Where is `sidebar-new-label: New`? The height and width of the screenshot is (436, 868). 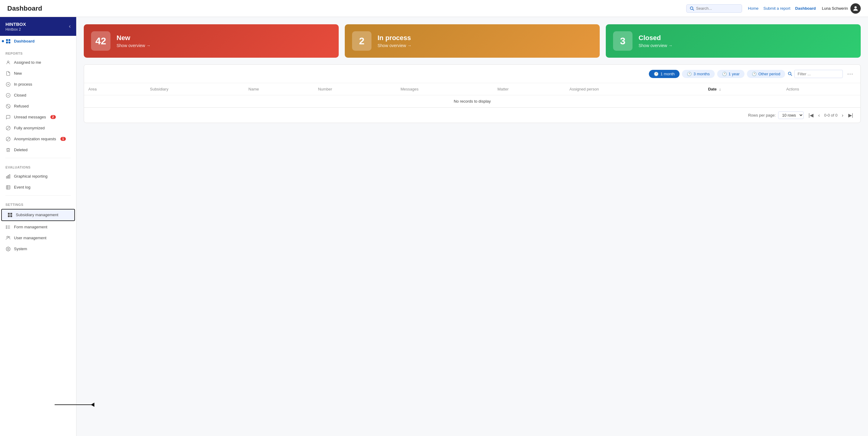
sidebar-new-label: New is located at coordinates (18, 74).